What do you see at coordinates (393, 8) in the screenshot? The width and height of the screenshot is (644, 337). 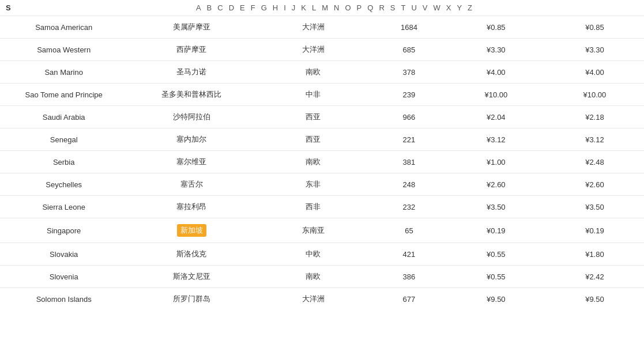 I see `nav-letter-s: S` at bounding box center [393, 8].